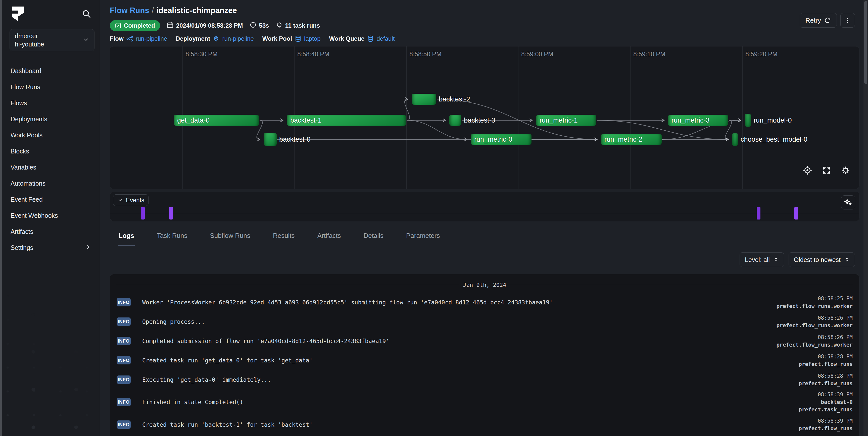 The image size is (868, 436). Describe the element at coordinates (88, 248) in the screenshot. I see `chevron-right-icon` at that location.